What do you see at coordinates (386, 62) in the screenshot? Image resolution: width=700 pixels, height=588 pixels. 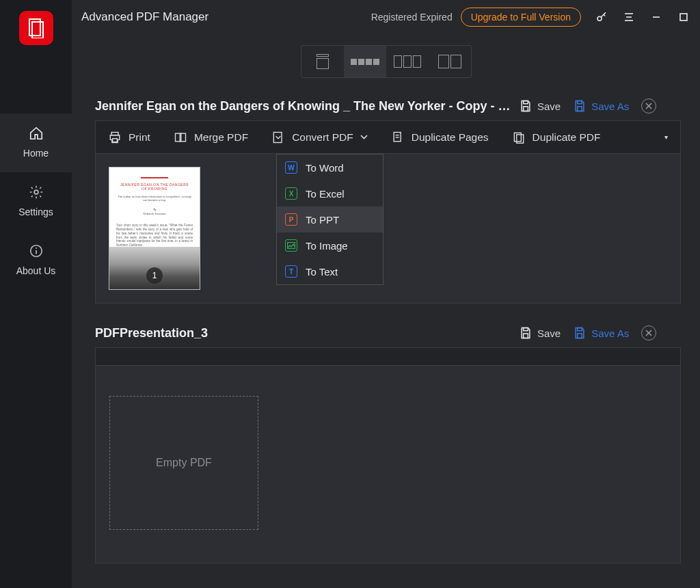 I see `view-mode-toolbar` at bounding box center [386, 62].